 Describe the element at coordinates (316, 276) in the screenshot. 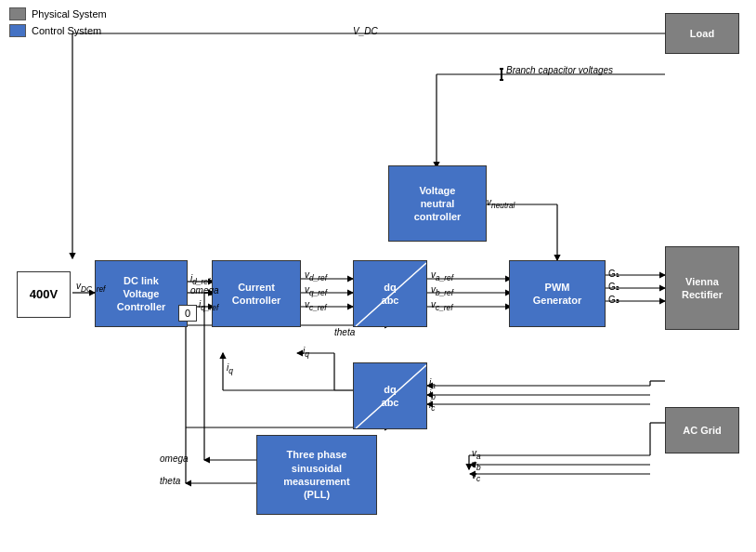

I see `vd-ref-label: vd_ref` at that location.